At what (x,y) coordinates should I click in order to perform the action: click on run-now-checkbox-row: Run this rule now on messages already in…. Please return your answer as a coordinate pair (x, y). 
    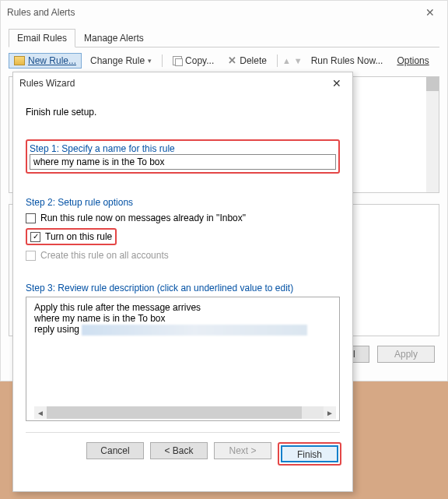
    Looking at the image, I should click on (183, 218).